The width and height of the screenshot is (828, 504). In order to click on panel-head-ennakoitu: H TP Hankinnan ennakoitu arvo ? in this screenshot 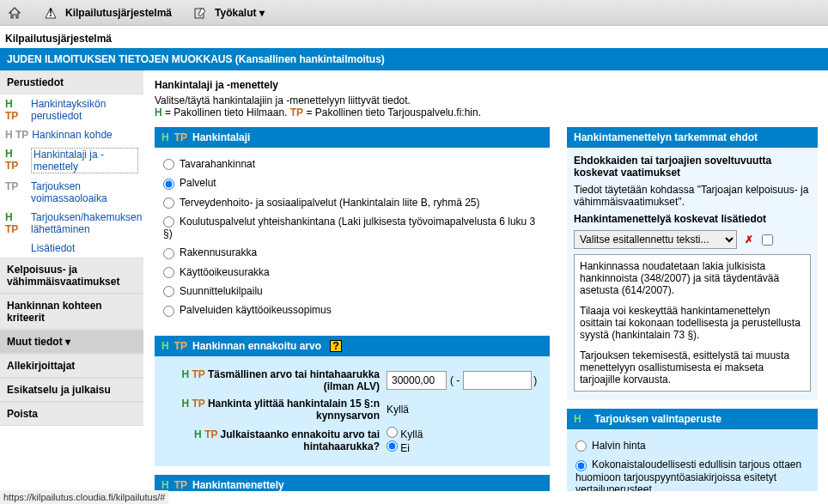, I will do `click(352, 346)`.